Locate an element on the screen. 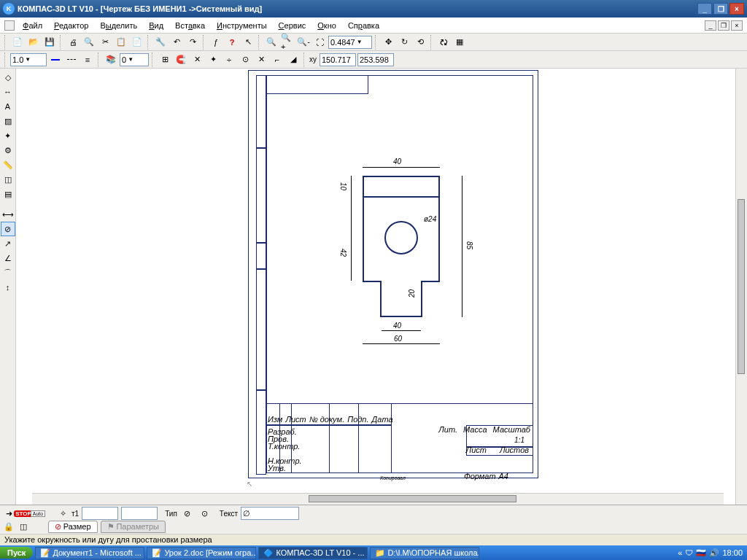  scrollbar-vertical is located at coordinates (741, 287).